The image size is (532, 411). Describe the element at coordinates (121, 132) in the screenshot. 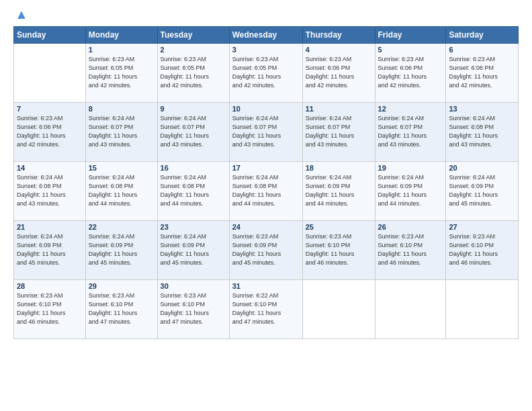

I see `calendar-cell: 8Sunrise: 6:24 AM Sunset: 6:07 PM Daylig…` at that location.